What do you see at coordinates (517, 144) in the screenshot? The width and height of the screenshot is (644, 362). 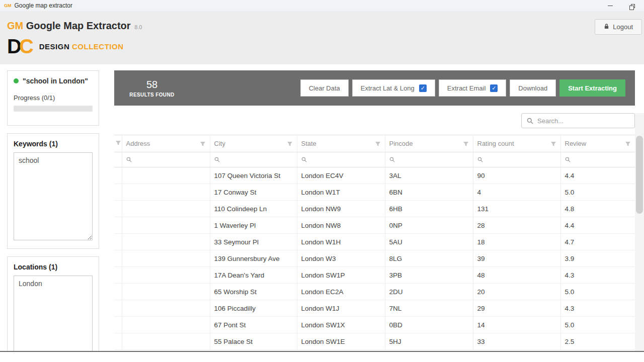 I see `column-header-rating-count: Rating count` at bounding box center [517, 144].